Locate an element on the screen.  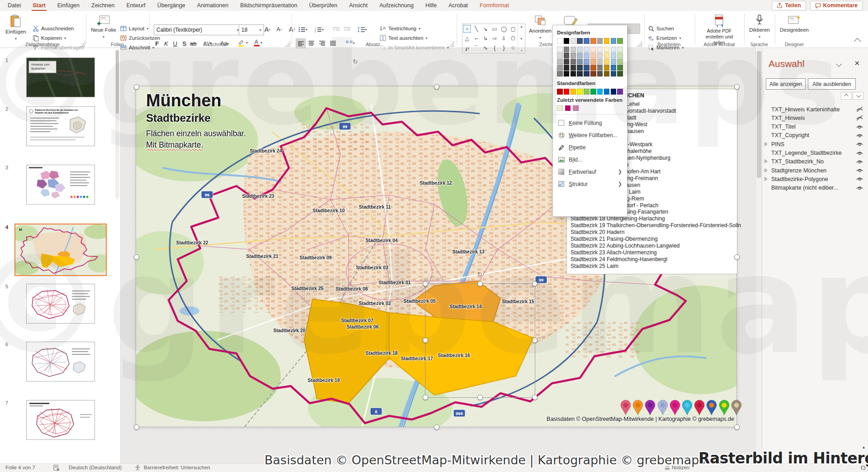
slide-area-scrollbar is located at coordinates (759, 256).